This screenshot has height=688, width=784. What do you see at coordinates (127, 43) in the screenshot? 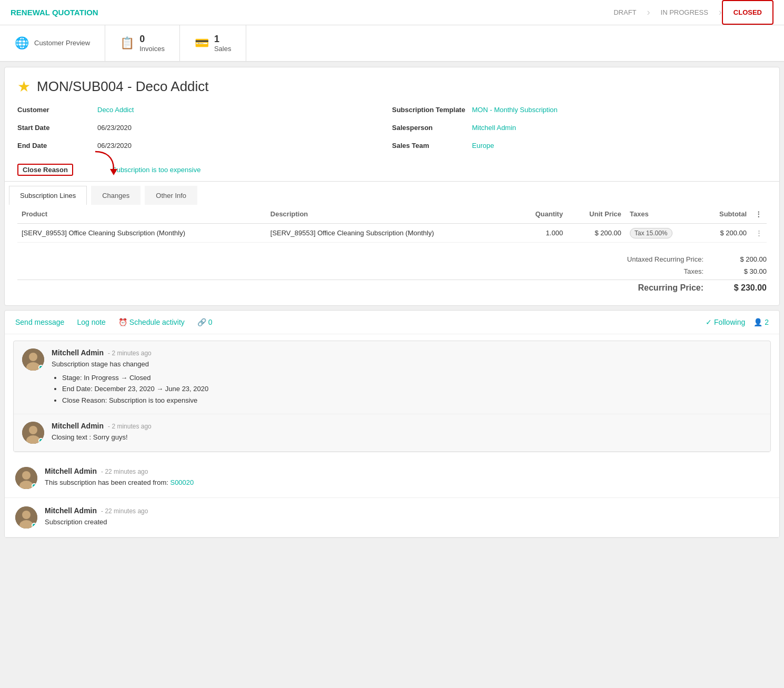
I see `invoice-icon: 📋` at bounding box center [127, 43].